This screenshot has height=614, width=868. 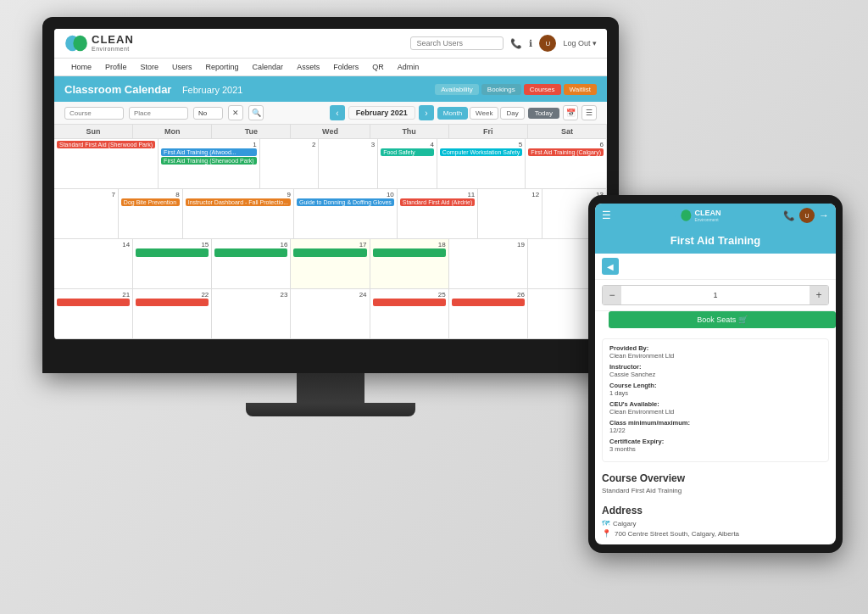 I want to click on tablet-menu-icon: ☰, so click(x=607, y=215).